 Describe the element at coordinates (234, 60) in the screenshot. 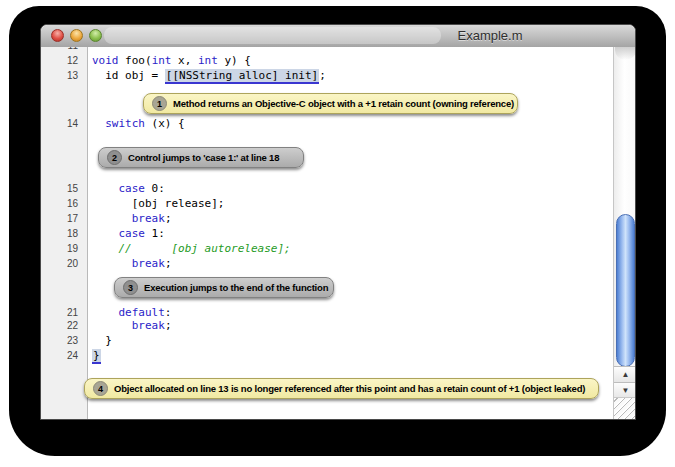

I see `code-token: y) {` at that location.